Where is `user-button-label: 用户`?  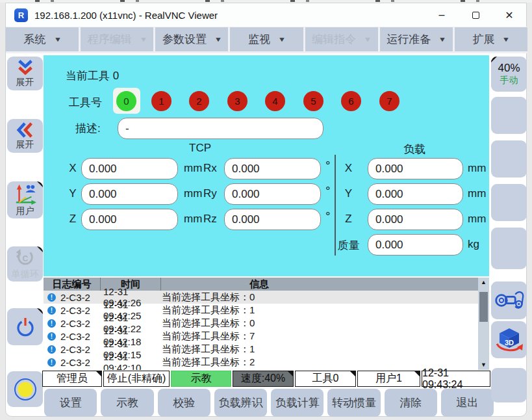
user-button-label: 用户 is located at coordinates (25, 211).